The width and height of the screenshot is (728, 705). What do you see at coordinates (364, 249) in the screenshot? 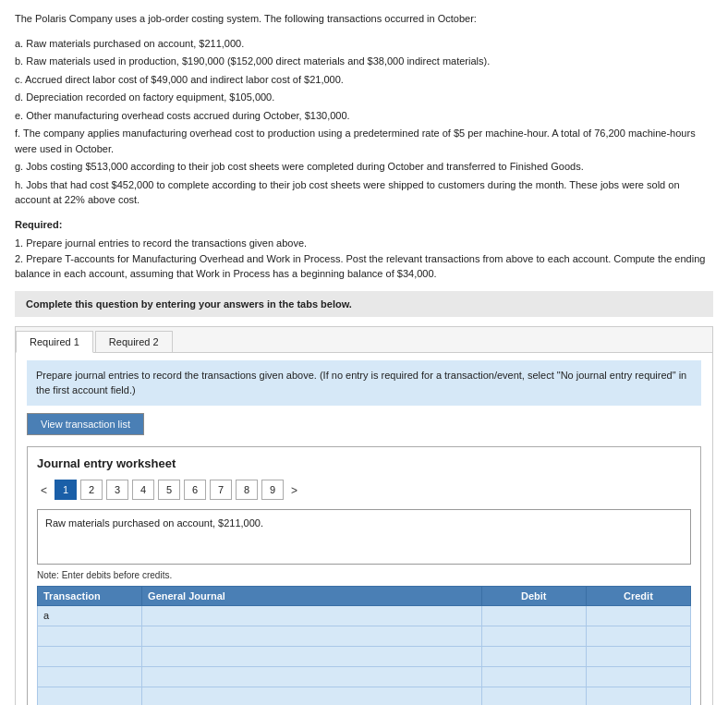
I see `required-section: Required: 1. Prepare journal entries to …` at bounding box center [364, 249].